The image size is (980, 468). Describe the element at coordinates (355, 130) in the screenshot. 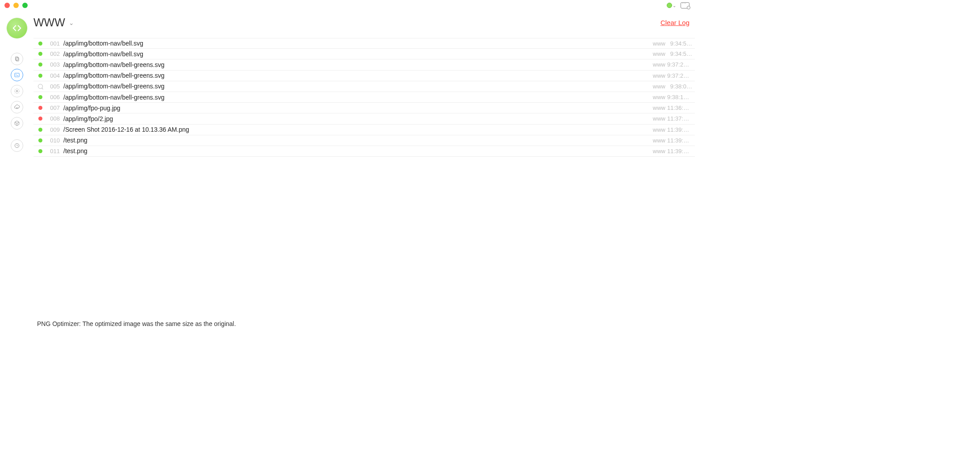

I see `log-row-path: /Screen Shot 2016-12-16 at 10.13.36 AM.p…` at that location.